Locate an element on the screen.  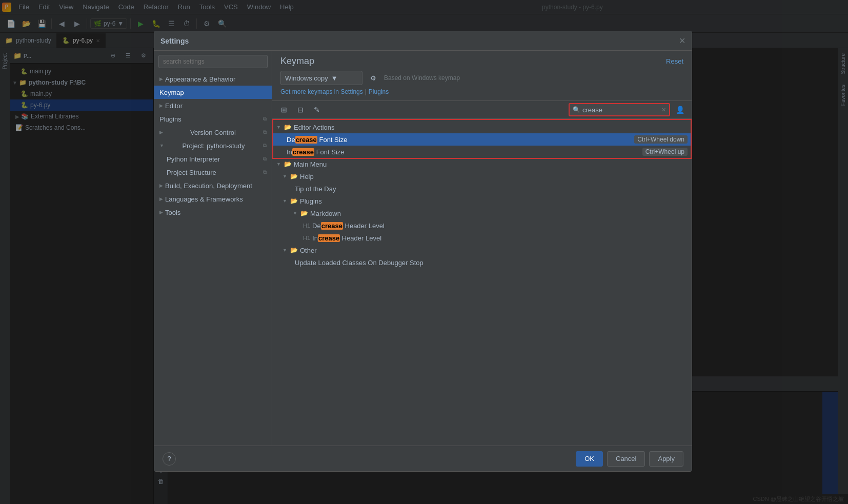
main-menu-label: Main Menu is located at coordinates (491, 164).